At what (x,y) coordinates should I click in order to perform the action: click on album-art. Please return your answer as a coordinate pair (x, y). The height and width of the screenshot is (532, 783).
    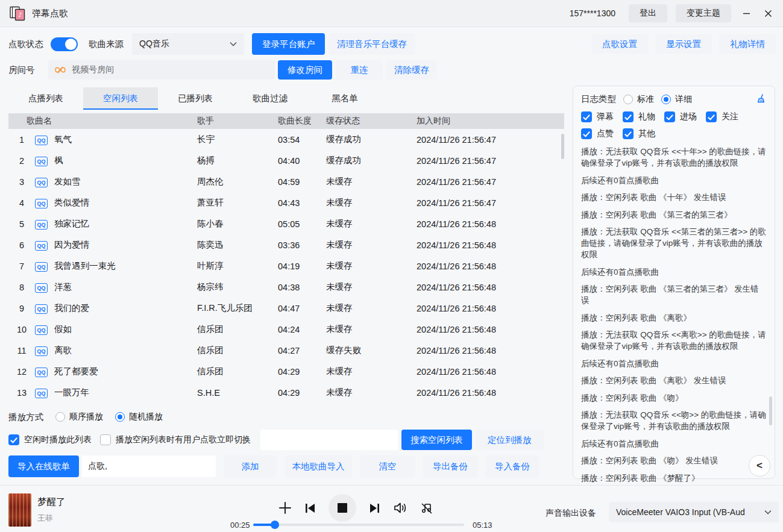
    Looking at the image, I should click on (20, 510).